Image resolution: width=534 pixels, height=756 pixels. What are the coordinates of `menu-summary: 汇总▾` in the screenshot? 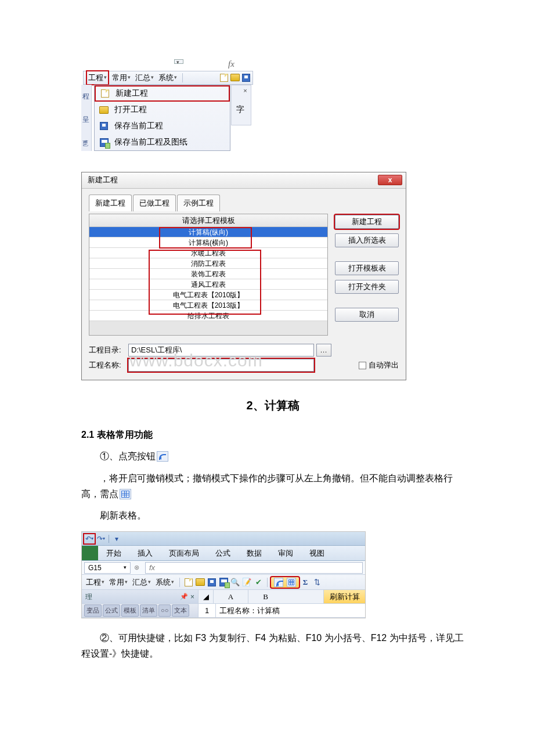 It's located at (142, 582).